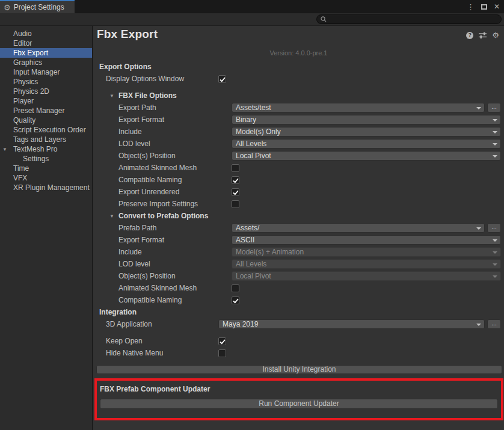 Image resolution: width=504 pixels, height=430 pixels. What do you see at coordinates (46, 120) in the screenshot?
I see `sidebar-item-quality: Quality` at bounding box center [46, 120].